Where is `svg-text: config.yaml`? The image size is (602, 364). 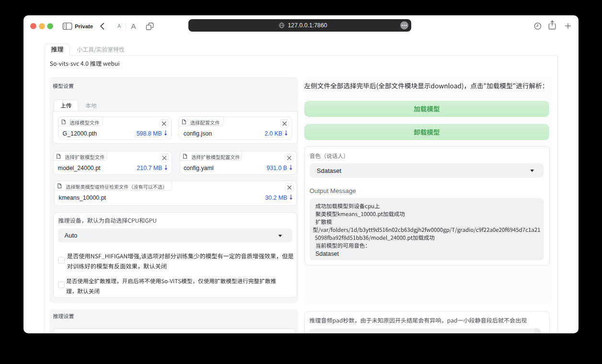
svg-text: config.yaml is located at coordinates (198, 168).